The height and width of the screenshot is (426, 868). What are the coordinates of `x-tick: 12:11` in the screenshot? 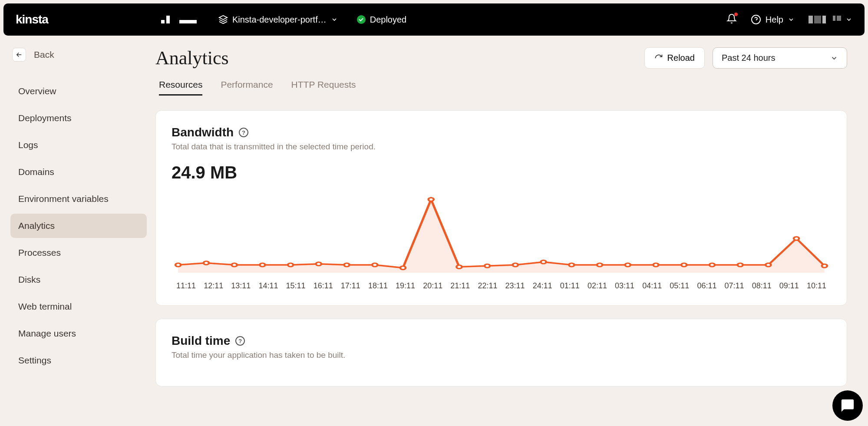 It's located at (214, 286).